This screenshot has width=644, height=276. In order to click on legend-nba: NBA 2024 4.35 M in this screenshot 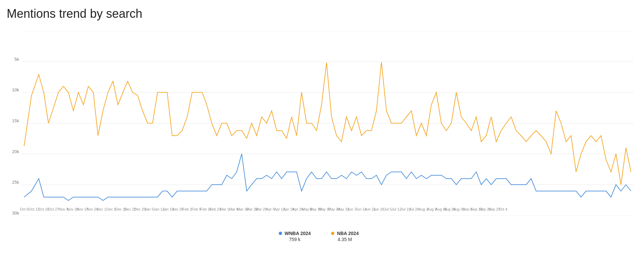, I will do `click(345, 236)`.